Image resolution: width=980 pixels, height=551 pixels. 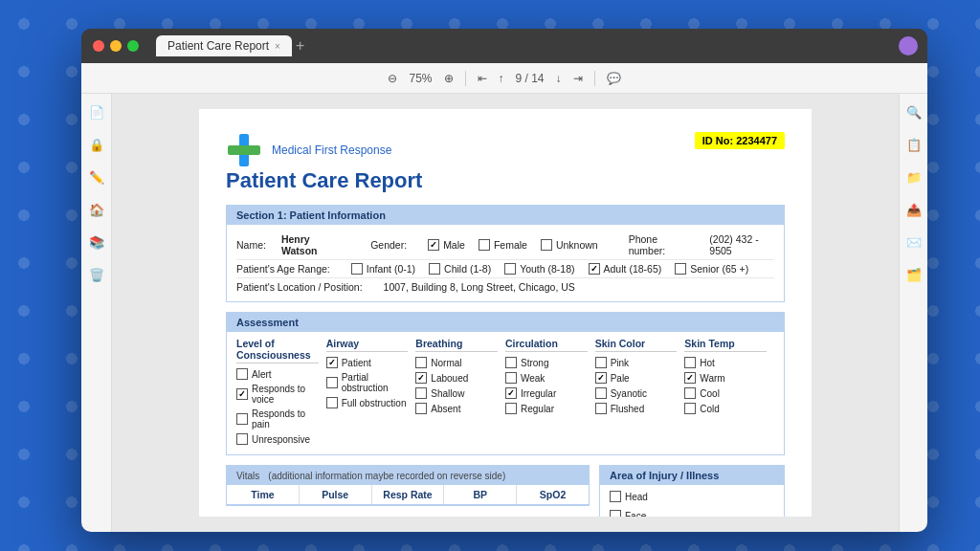 What do you see at coordinates (505, 384) in the screenshot?
I see `section-assessment: Assessment Level of Consciousness Alert` at bounding box center [505, 384].